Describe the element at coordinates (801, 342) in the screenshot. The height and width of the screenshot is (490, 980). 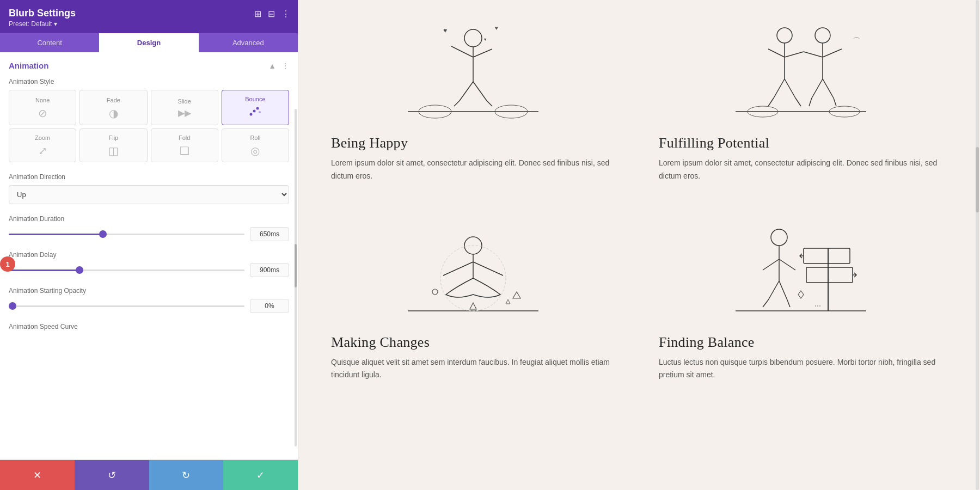
I see `blurb-finding-balance-title: Finding Balance` at that location.